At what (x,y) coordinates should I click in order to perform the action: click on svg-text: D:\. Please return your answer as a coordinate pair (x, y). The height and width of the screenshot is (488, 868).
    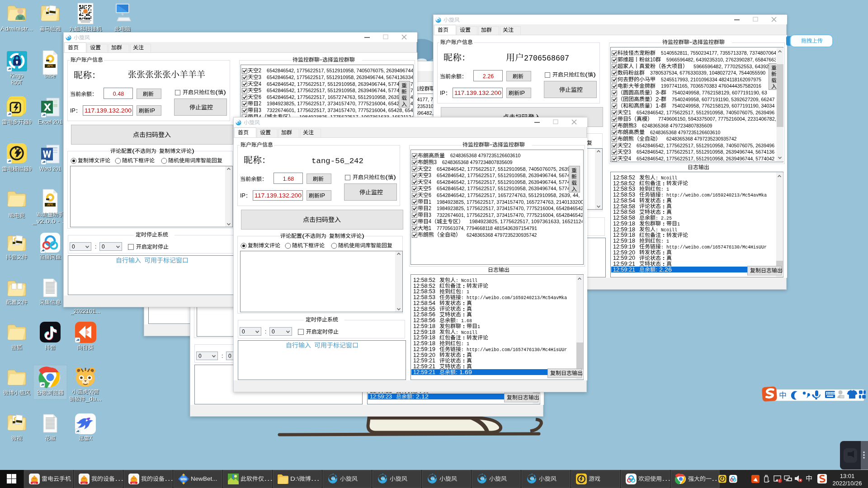
    Looking at the image, I should click on (295, 479).